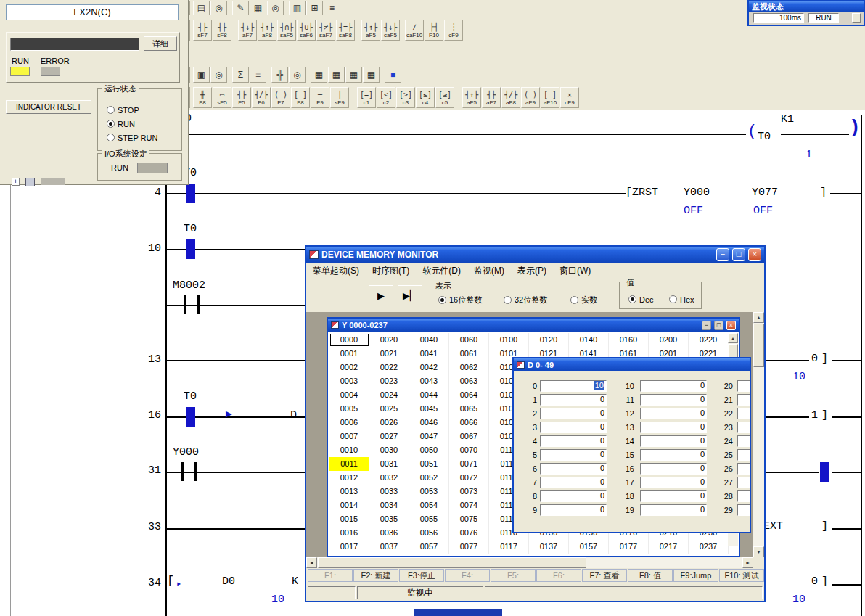 Image resolution: width=865 pixels, height=616 pixels. I want to click on y-cell-0005: 0005, so click(350, 409).